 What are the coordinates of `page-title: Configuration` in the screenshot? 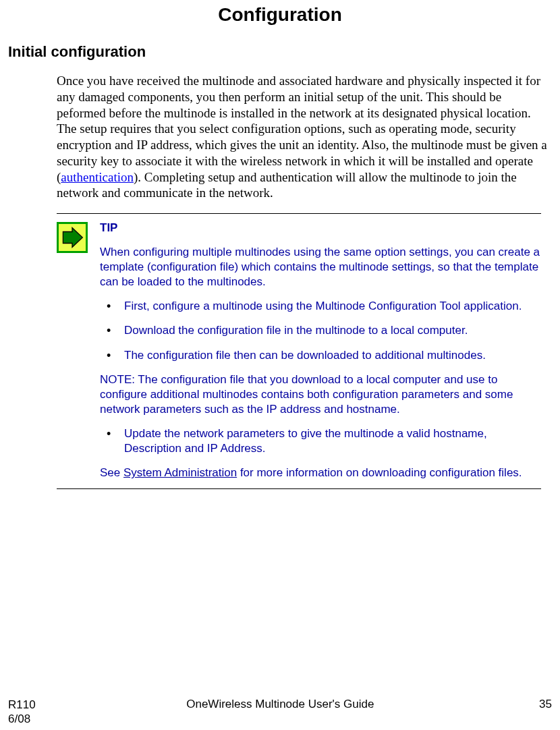 It's located at (280, 15).